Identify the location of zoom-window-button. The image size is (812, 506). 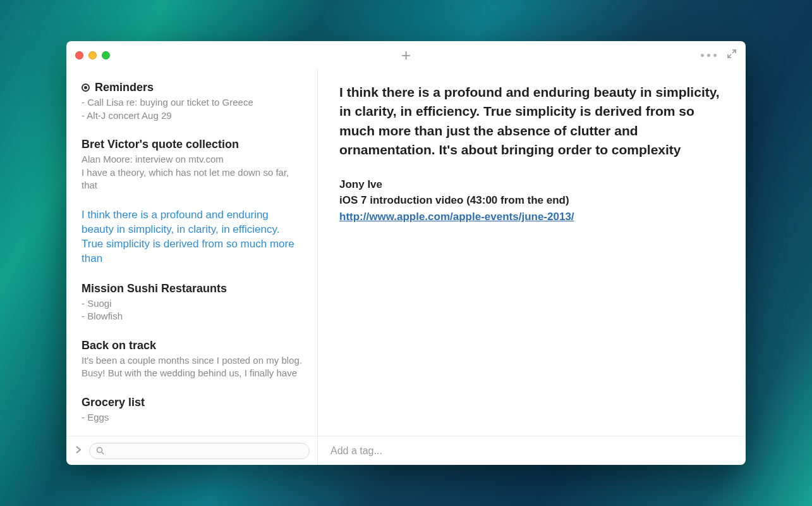
(106, 56).